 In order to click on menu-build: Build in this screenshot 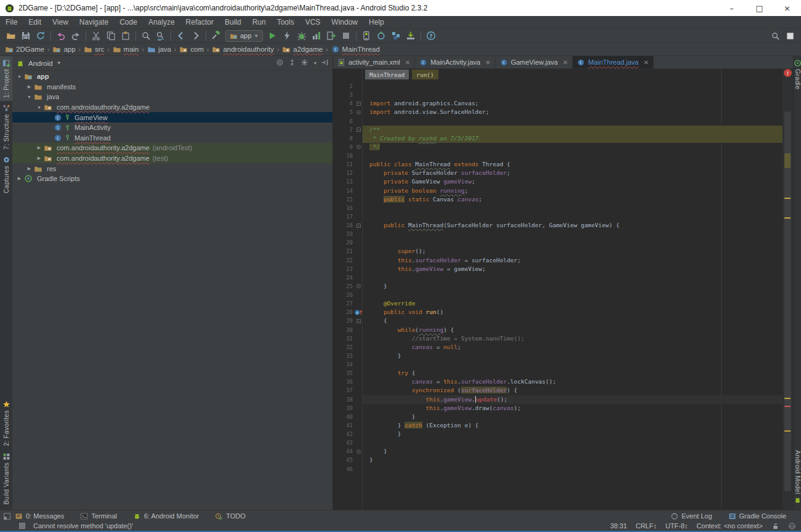, I will do `click(233, 22)`.